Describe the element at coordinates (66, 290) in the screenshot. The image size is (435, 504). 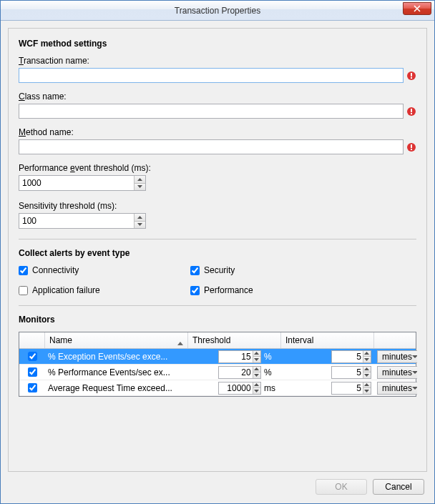
I see `app-failure-label: Application failure` at that location.